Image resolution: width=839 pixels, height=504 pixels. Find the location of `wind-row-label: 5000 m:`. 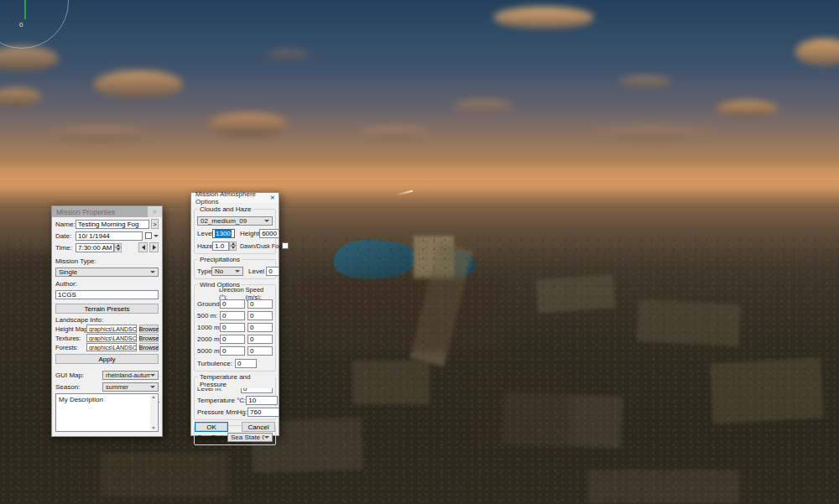

wind-row-label: 5000 m: is located at coordinates (208, 351).